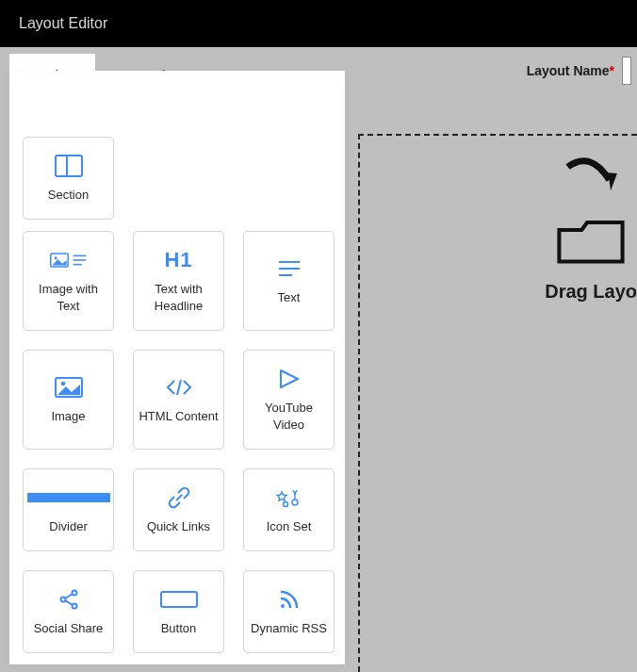 Image resolution: width=637 pixels, height=672 pixels. Describe the element at coordinates (288, 629) in the screenshot. I see `component-label: Dynamic RSS` at that location.